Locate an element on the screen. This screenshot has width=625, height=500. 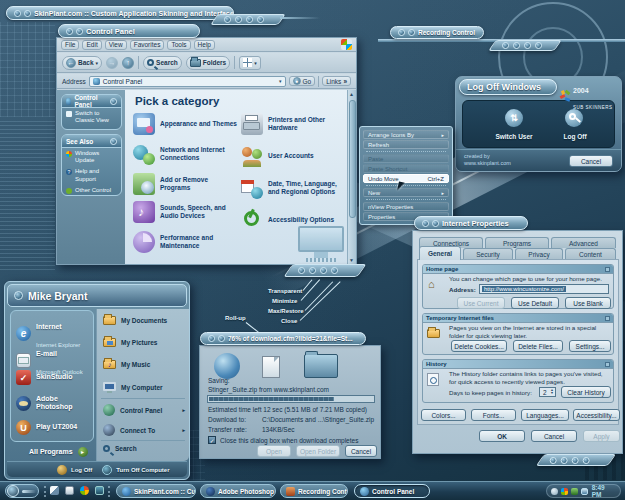
tab-programs: Programs is located at coordinates (517, 242).